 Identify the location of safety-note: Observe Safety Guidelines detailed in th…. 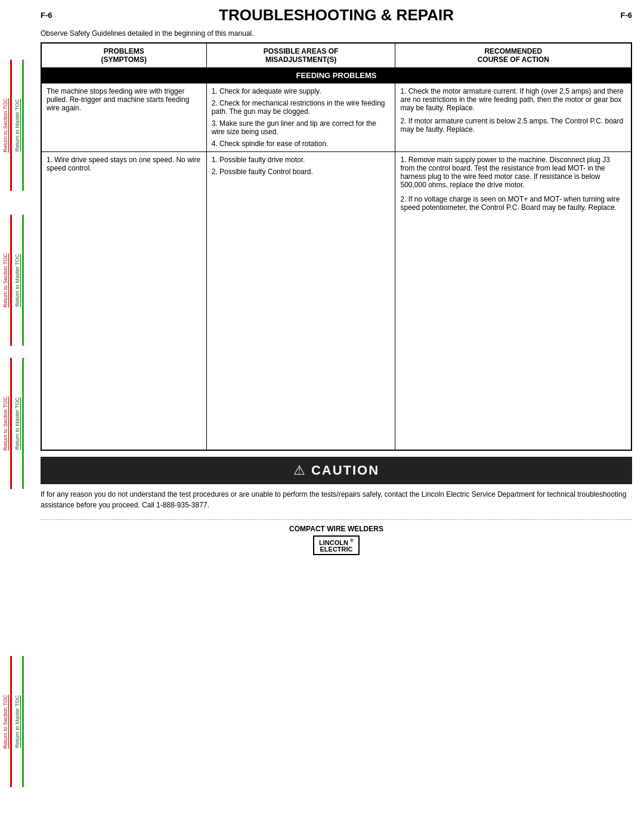
(336, 33).